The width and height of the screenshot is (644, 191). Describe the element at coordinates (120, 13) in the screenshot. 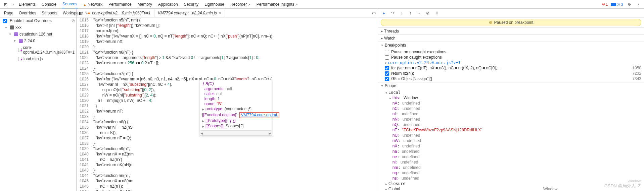

I see `file-tab-1: ● core-optimi.v2....0.min.js%3Fv=1` at that location.